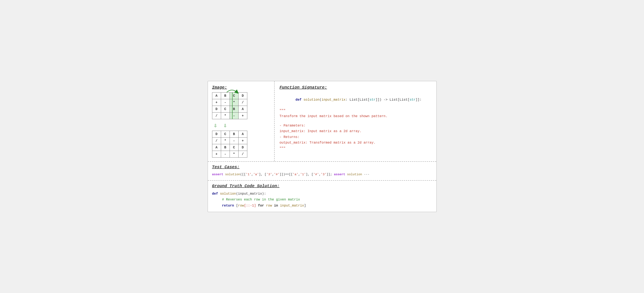  Describe the element at coordinates (322, 194) in the screenshot. I see `ground-line1: def solution(input_matrix):` at that location.